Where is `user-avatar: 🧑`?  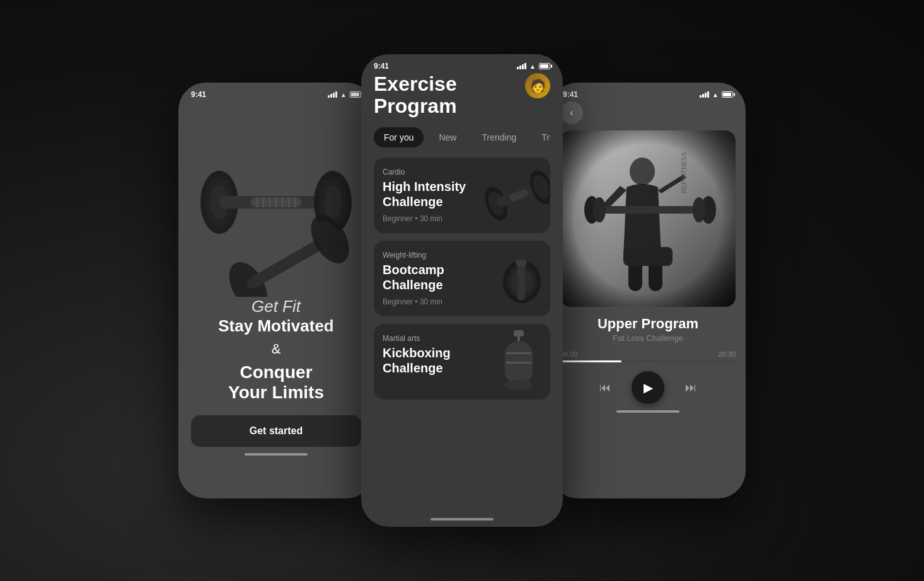 user-avatar: 🧑 is located at coordinates (538, 86).